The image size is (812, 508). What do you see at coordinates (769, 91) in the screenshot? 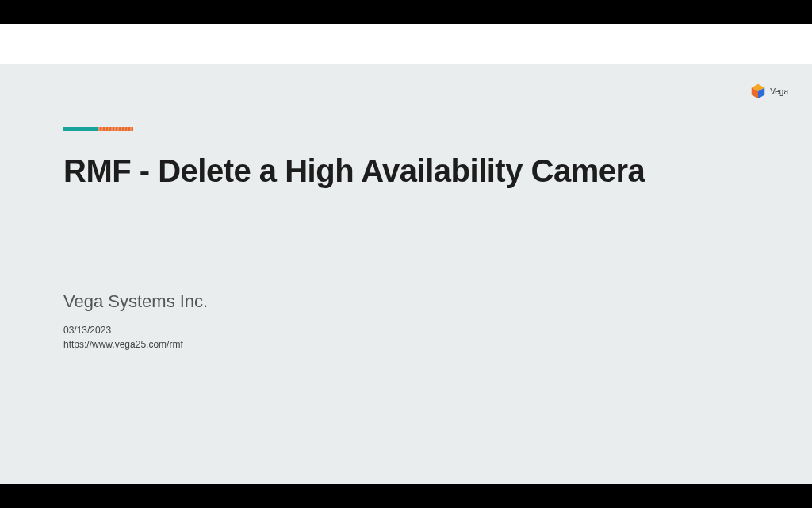
I see `brand-mark: Vega` at bounding box center [769, 91].